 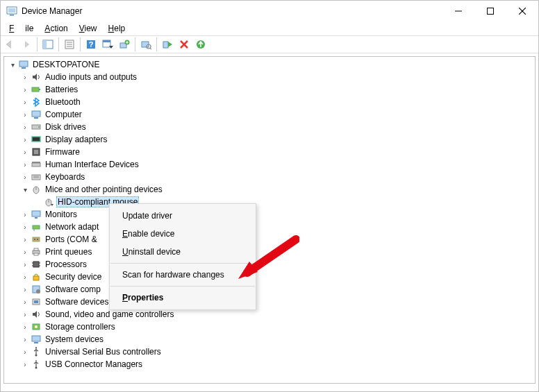 What do you see at coordinates (167, 44) in the screenshot?
I see `enable-device-button` at bounding box center [167, 44].